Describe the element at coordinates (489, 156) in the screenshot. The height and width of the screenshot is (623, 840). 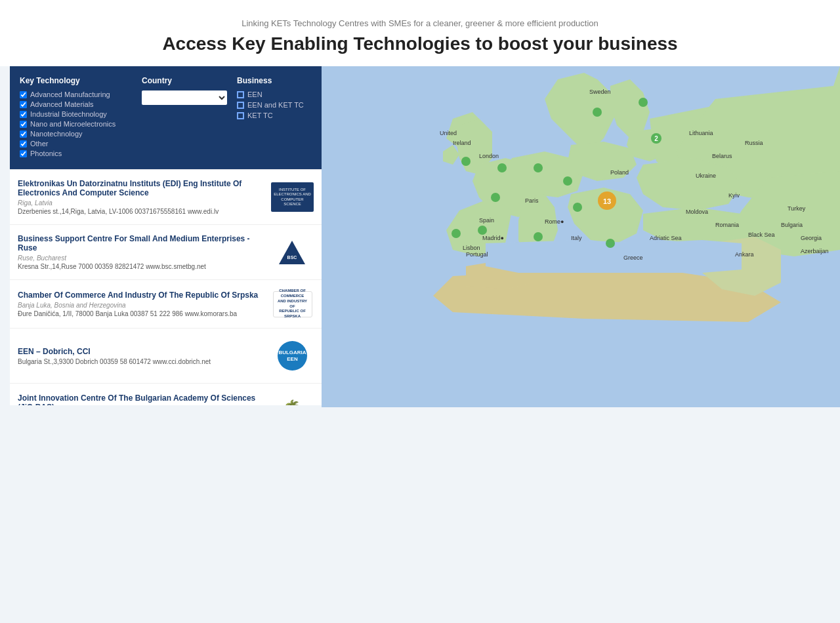
I see `svg-text: London` at that location.